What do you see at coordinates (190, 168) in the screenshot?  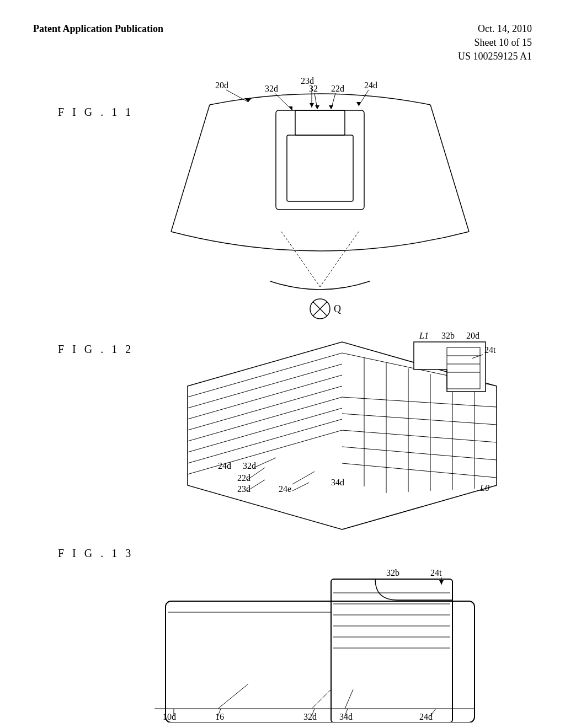 I see `fig11-left-line` at bounding box center [190, 168].